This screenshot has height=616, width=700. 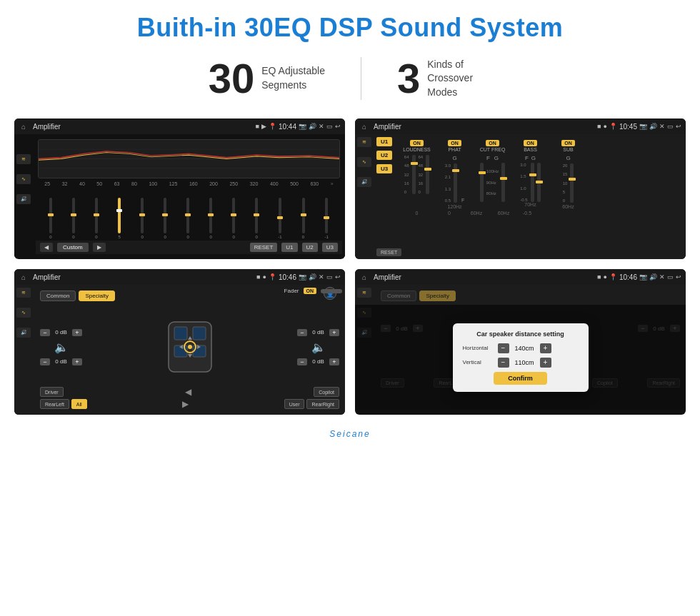 I want to click on sp4-tabs: Common Specialty, so click(x=530, y=296).